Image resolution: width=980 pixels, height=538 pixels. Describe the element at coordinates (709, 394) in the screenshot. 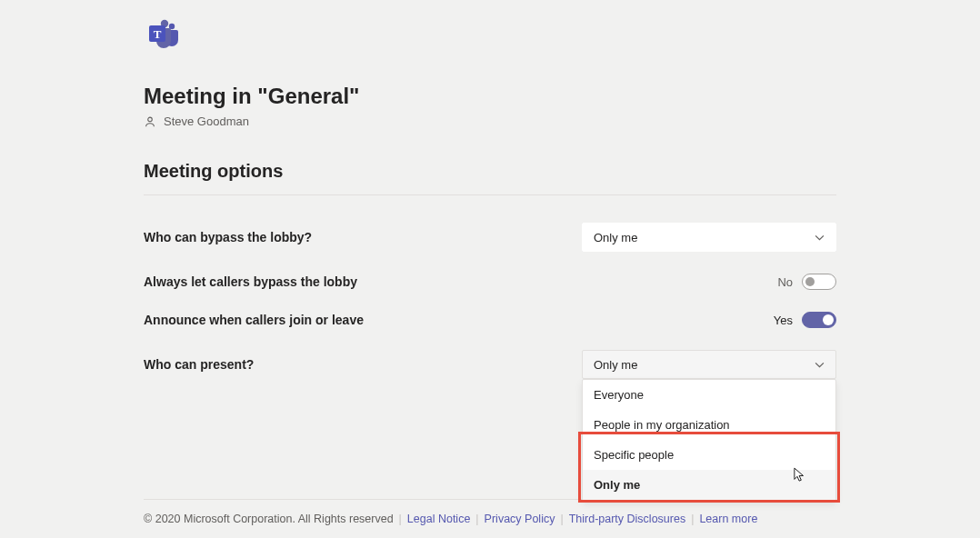

I see `dropdown-item-everyone: Everyone` at that location.